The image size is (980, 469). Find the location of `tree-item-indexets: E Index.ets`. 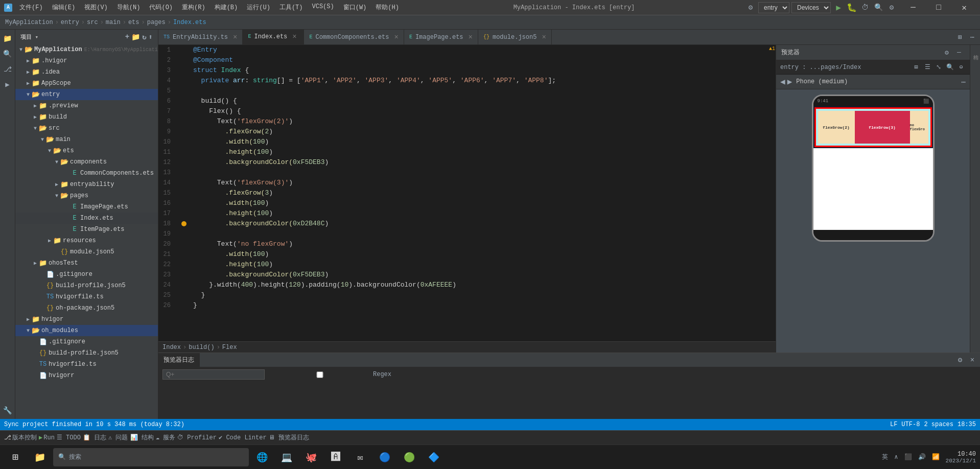

tree-item-indexets: E Index.ets is located at coordinates (87, 218).